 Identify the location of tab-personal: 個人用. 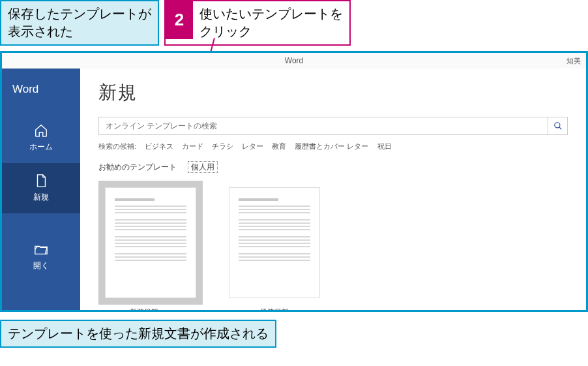
(203, 167).